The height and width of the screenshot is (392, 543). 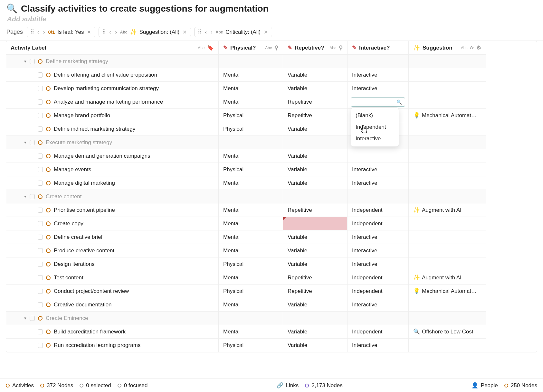 I want to click on page-title: Classify activities to create suggestion…, so click(x=145, y=9).